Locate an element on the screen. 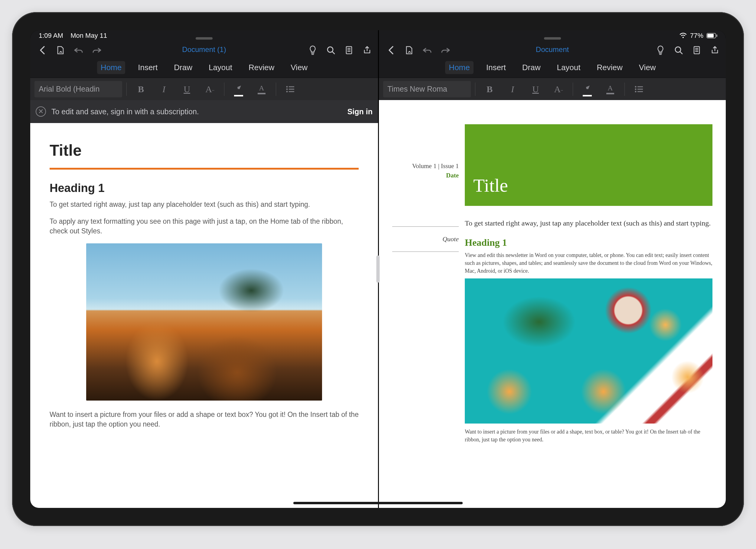 The image size is (756, 549). doc-paragraph-3: Want to insert a picture from your files… is located at coordinates (204, 419).